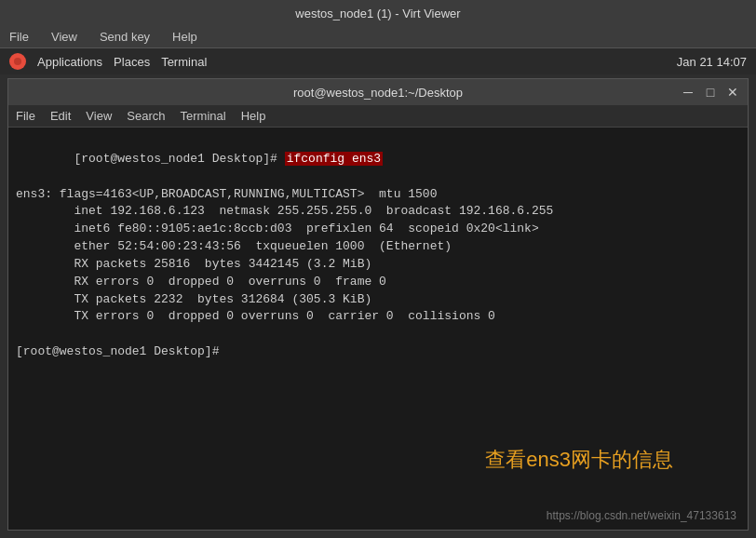  Describe the element at coordinates (26, 115) in the screenshot. I see `term-menu-file: File` at that location.